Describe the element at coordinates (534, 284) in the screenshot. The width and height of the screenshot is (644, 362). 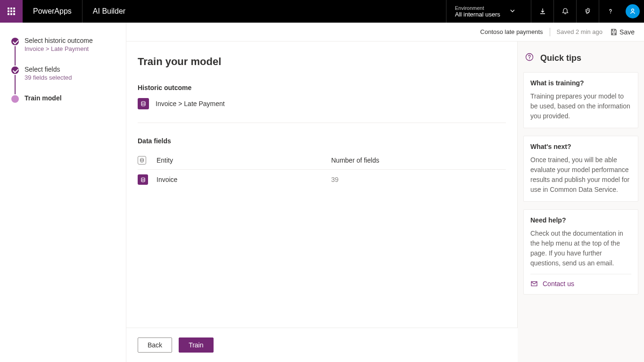
I see `mail-icon` at that location.